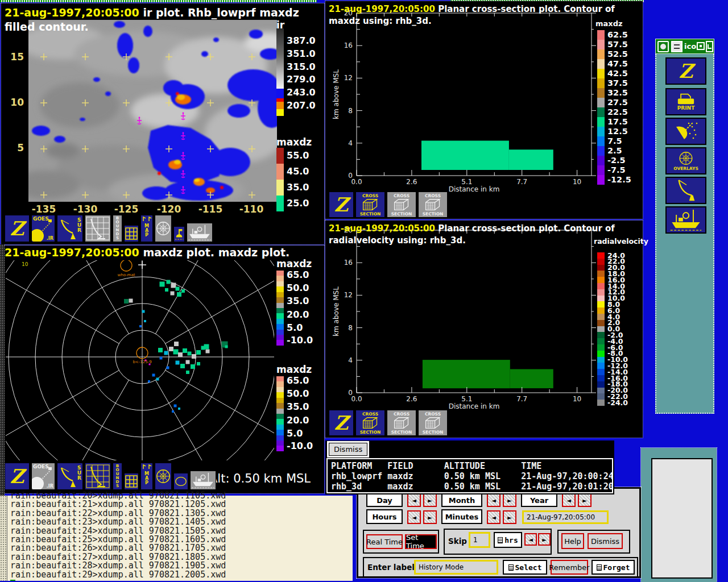 Image resolution: width=728 pixels, height=582 pixels. What do you see at coordinates (686, 161) in the screenshot?
I see `overlays-icon: OVERLAYS` at bounding box center [686, 161].